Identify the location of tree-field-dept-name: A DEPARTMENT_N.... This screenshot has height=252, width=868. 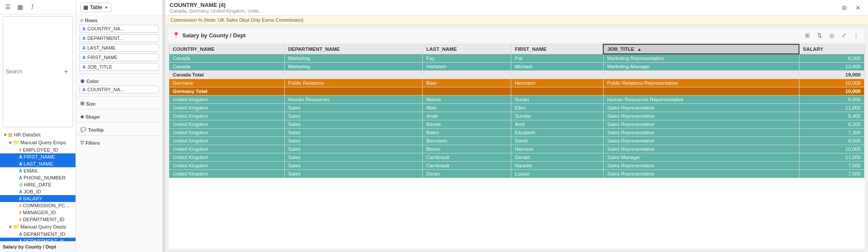
(38, 239).